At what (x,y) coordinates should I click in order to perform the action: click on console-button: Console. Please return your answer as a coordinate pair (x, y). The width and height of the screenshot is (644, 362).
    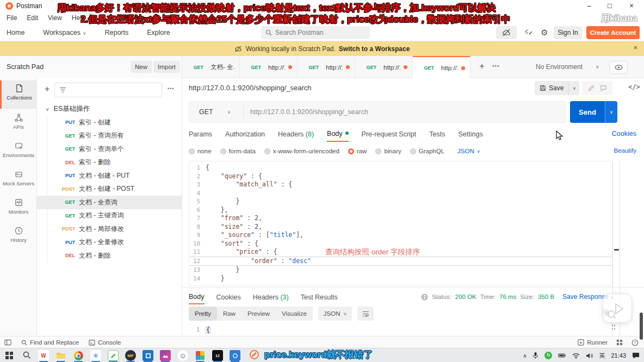
    Looking at the image, I should click on (104, 342).